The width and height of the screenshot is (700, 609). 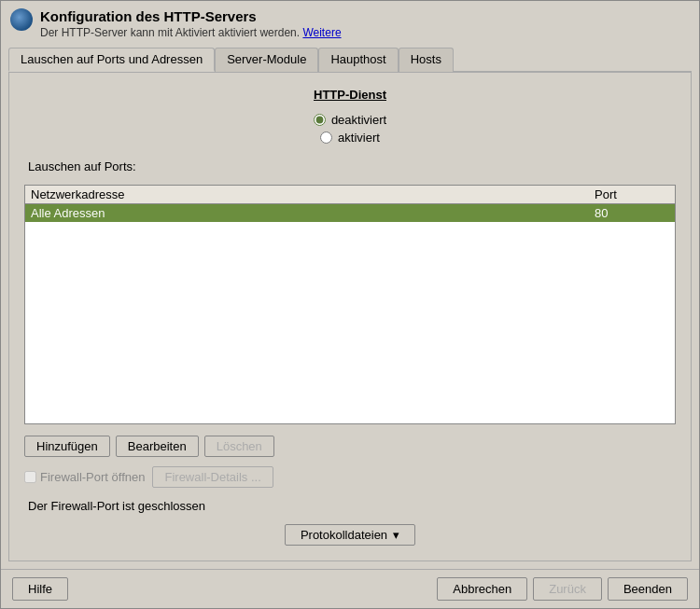 What do you see at coordinates (190, 17) in the screenshot?
I see `window-title: Konfiguration des HTTP-Servers` at bounding box center [190, 17].